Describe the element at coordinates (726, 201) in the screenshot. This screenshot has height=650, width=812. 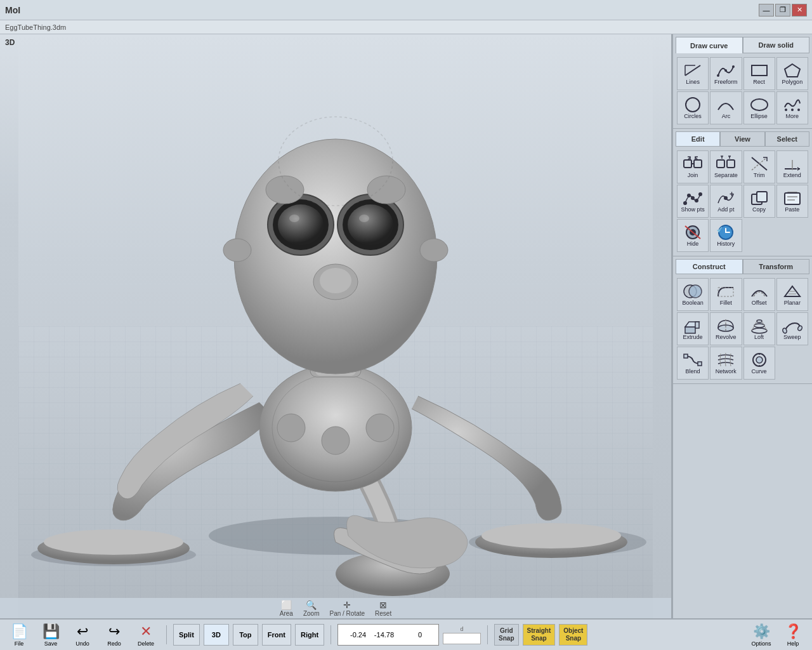
I see `tool-add-pt: + Add pt` at that location.